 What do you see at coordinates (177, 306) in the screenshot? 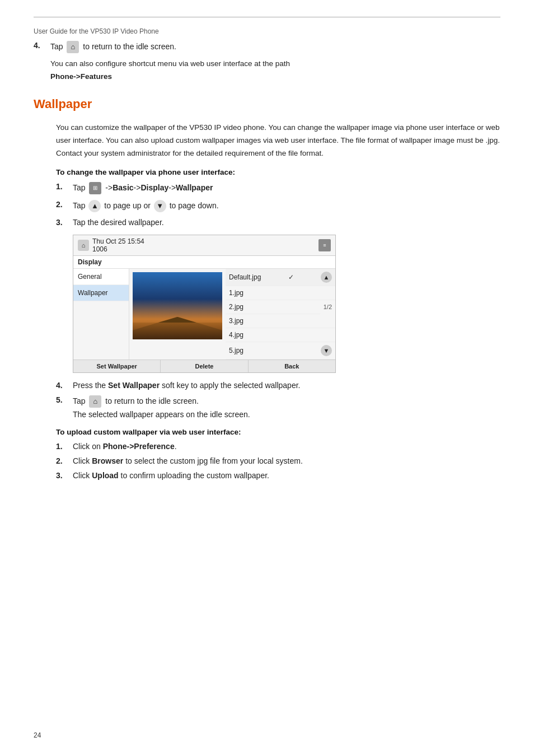
I see `wallpaper-preview-image` at bounding box center [177, 306].